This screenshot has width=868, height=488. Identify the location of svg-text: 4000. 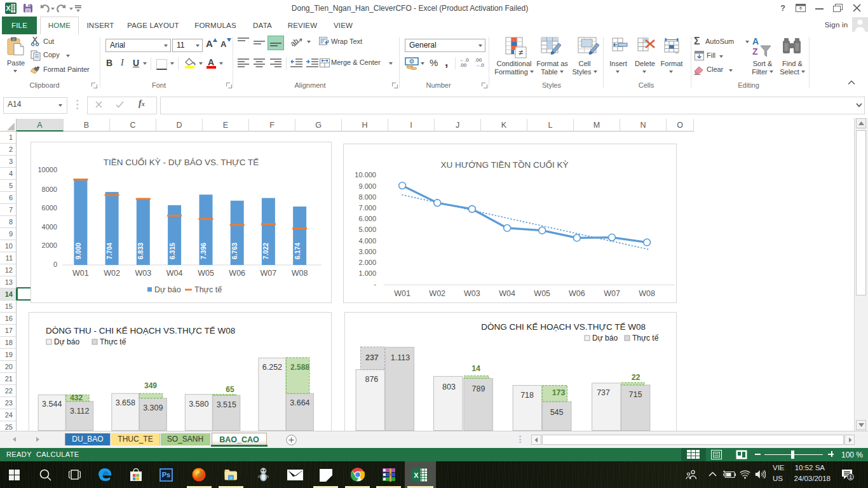
(50, 227).